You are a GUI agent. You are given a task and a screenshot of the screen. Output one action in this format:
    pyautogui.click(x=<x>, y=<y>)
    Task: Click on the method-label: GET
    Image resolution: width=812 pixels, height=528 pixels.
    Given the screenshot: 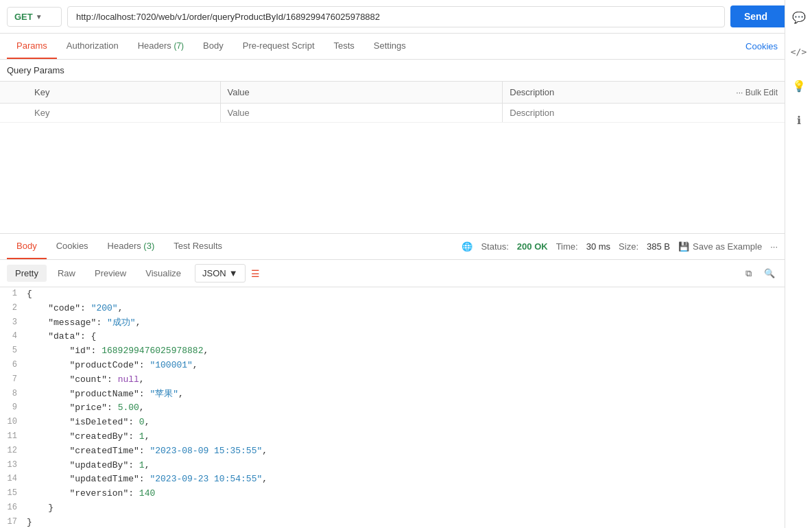 What is the action you would take?
    pyautogui.click(x=23, y=16)
    